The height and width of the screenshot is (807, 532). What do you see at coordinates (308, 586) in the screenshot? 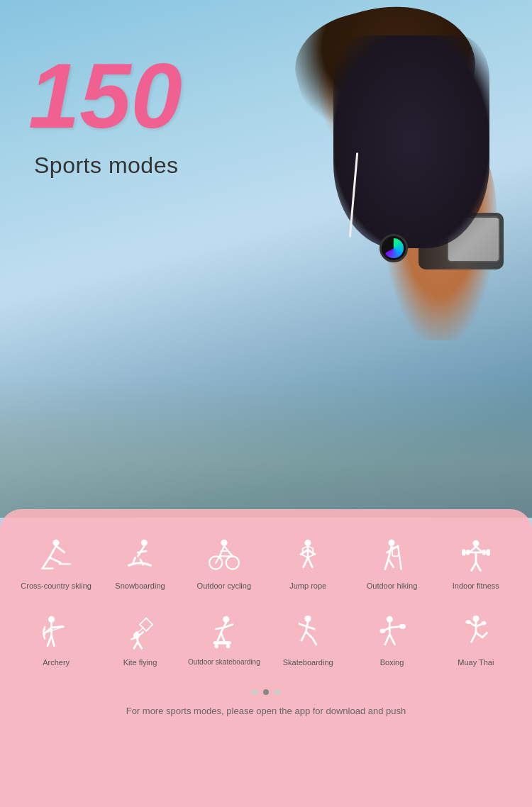
I see `jump-rope-label: Jump rope` at bounding box center [308, 586].